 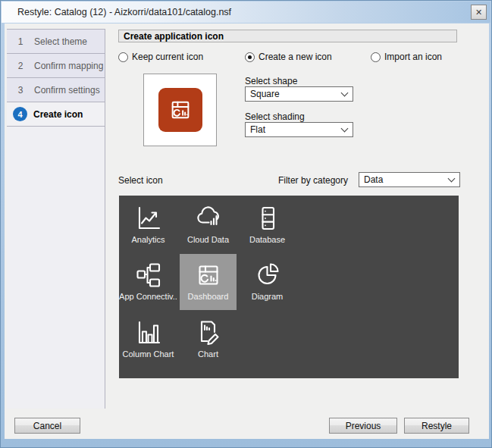 What do you see at coordinates (208, 333) in the screenshot?
I see `chart-icon` at bounding box center [208, 333].